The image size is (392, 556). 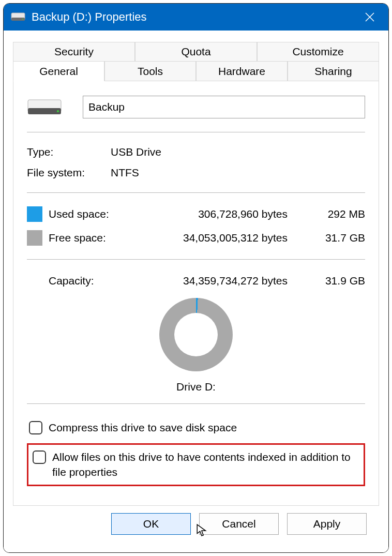 What do you see at coordinates (206, 464) in the screenshot?
I see `checkbox-index-label: Allow files on this drive to have conten…` at bounding box center [206, 464].